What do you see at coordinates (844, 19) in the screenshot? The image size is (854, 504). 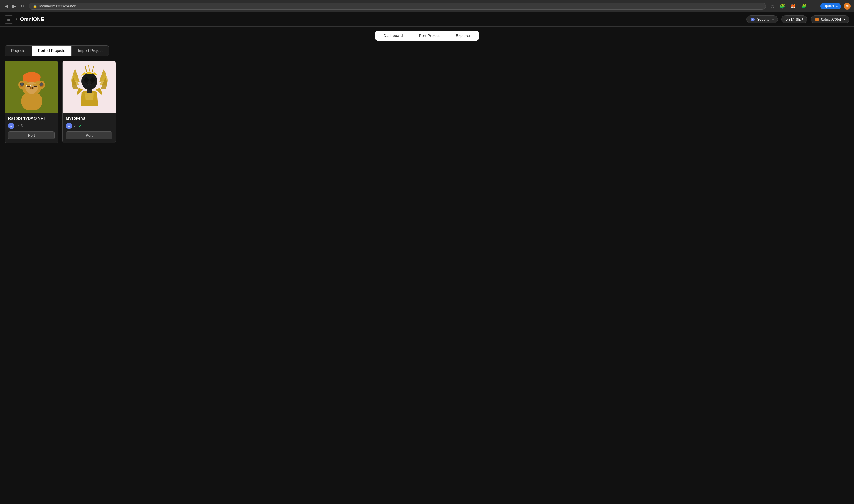 I see `wallet-chevron-icon: ▾` at bounding box center [844, 19].